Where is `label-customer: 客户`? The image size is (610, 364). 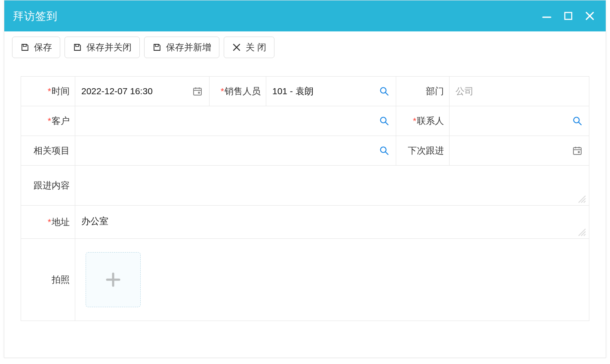 label-customer: 客户 is located at coordinates (48, 121).